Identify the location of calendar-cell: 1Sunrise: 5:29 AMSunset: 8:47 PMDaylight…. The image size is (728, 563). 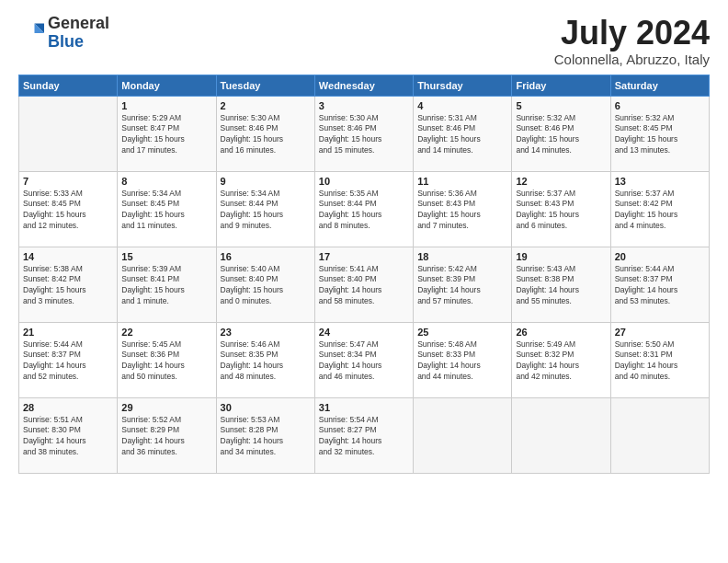
(167, 133).